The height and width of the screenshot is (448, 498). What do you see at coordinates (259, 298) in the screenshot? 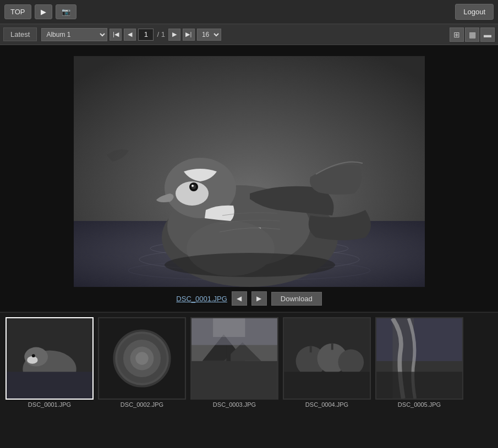
I see `next-image-button: ▶` at bounding box center [259, 298].